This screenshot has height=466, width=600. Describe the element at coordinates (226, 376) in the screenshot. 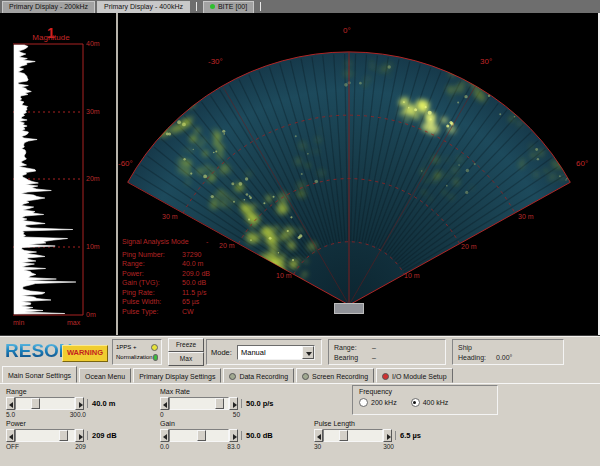

I see `settings-tab-bar: Main Sonar Settings Ocean Menu Primary D…` at that location.